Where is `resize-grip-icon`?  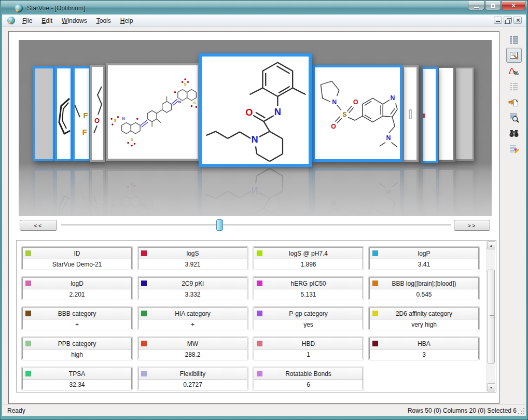
resize-grip-icon is located at coordinates (522, 412).